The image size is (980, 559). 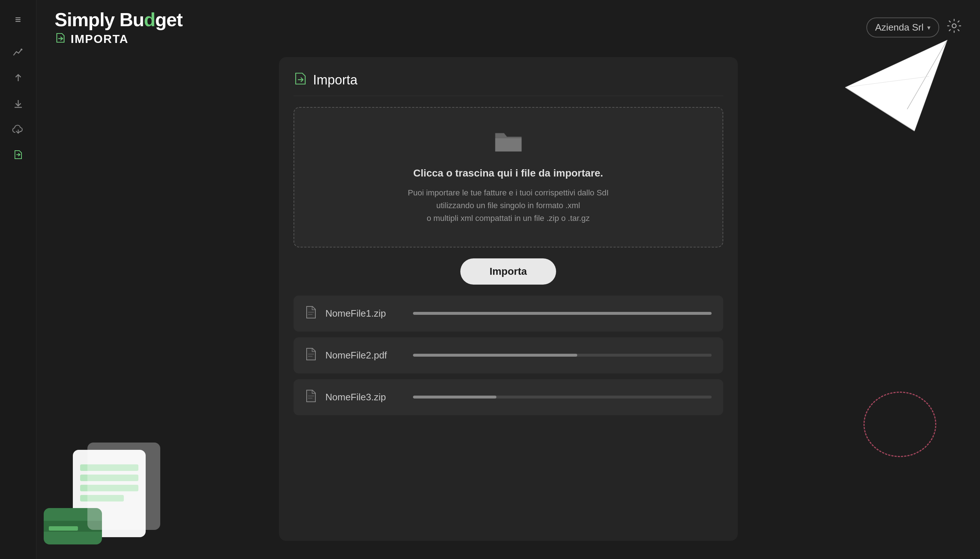 I want to click on sidebar-item-download, so click(x=18, y=104).